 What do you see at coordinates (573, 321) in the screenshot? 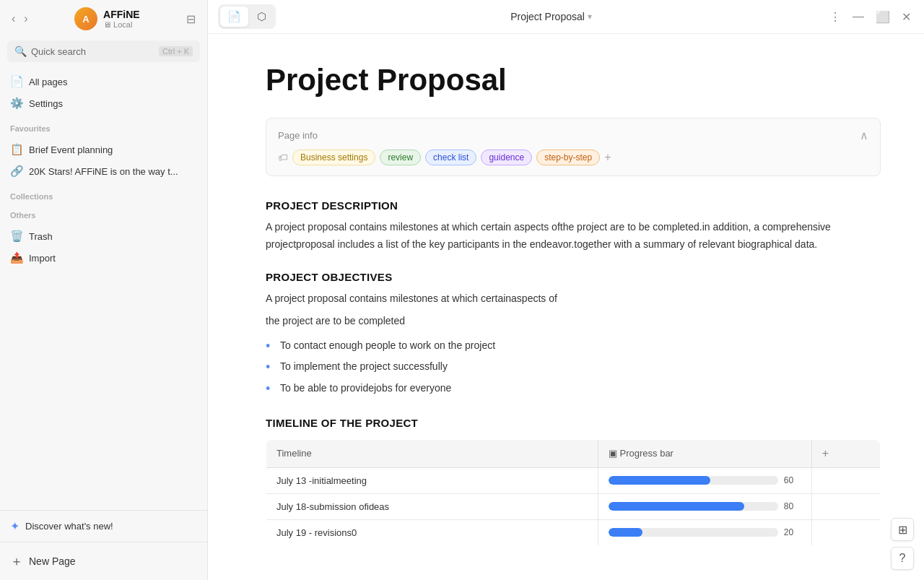
I see `objectives-text-2: the project are to be completed` at bounding box center [573, 321].